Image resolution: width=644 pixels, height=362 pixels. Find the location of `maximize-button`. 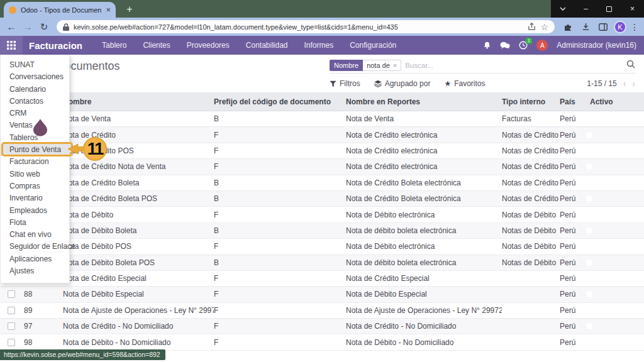

maximize-button is located at coordinates (609, 9).